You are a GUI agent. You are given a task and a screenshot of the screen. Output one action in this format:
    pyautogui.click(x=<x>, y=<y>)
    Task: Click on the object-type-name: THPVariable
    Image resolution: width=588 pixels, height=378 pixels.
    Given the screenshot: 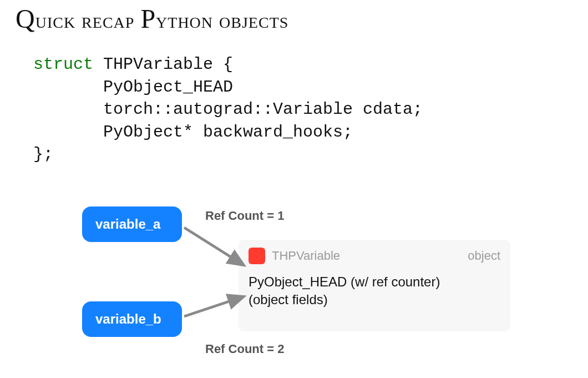 What is the action you would take?
    pyautogui.click(x=306, y=256)
    